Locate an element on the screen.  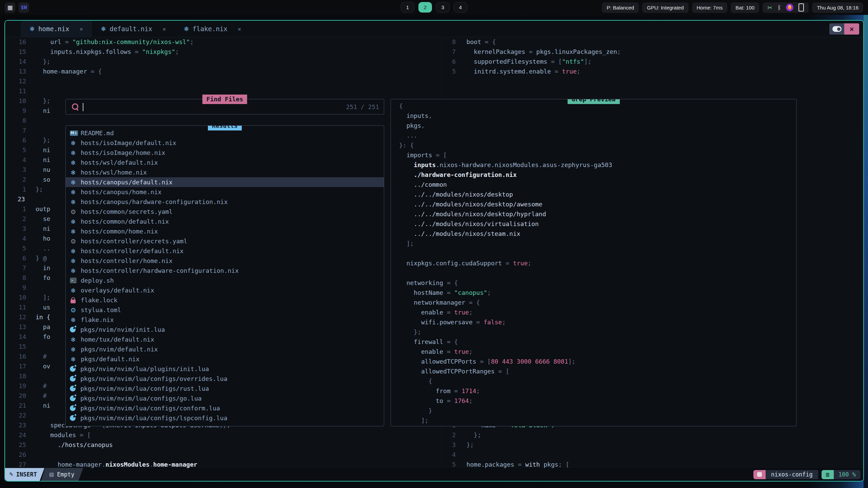
result-item: ❄home/tux/default.nix is located at coordinates (225, 340).